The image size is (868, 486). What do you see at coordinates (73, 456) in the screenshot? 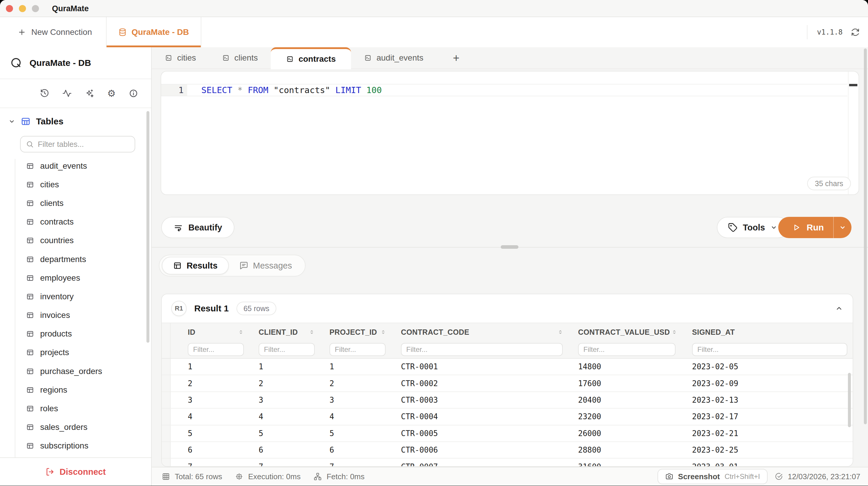
I see `sidebar-table-item: suppliers` at bounding box center [73, 456].